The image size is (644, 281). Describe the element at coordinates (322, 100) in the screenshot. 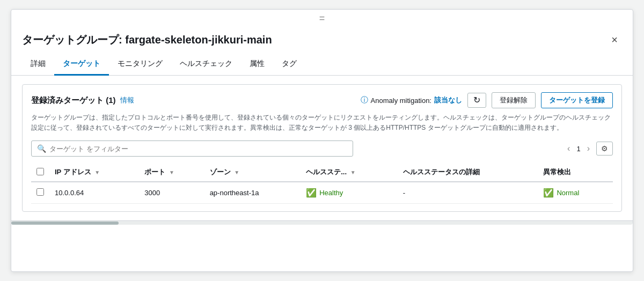

I see `section-header: 登録済みターゲット (1) 情報 ⓘ Anomaly mitigation: 該…` at that location.